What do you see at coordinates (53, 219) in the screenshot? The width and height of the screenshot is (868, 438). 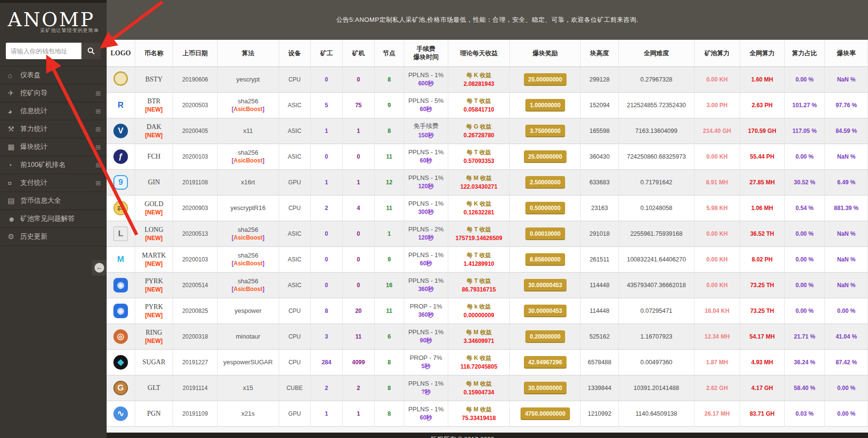 I see `sidebar: ANOMP 采矿池让繁琐变的更简单 ⌂仪表盘✈挖矿向导⊞◕信息统计⊞⚒算力统计⊞…` at bounding box center [53, 219].